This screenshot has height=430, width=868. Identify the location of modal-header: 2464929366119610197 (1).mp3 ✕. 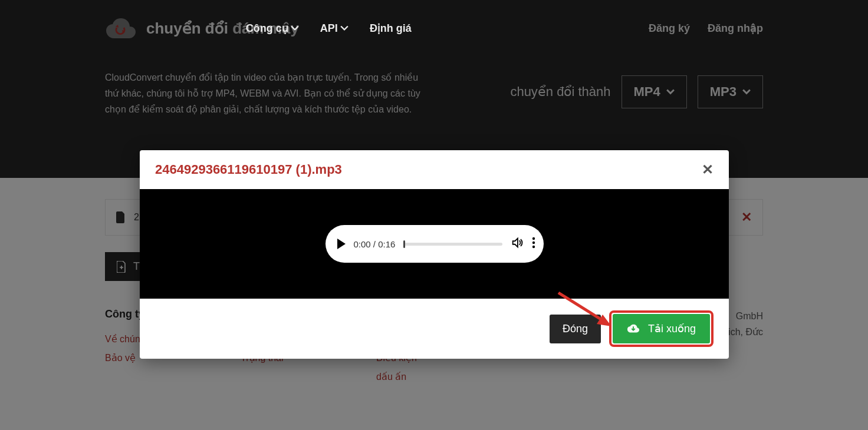
(434, 170).